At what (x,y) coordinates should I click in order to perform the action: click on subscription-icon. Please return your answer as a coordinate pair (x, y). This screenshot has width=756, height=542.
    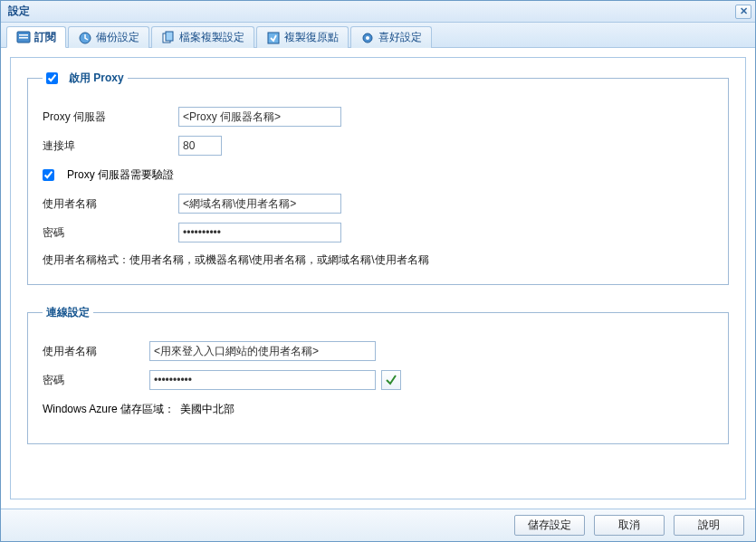
    Looking at the image, I should click on (24, 37).